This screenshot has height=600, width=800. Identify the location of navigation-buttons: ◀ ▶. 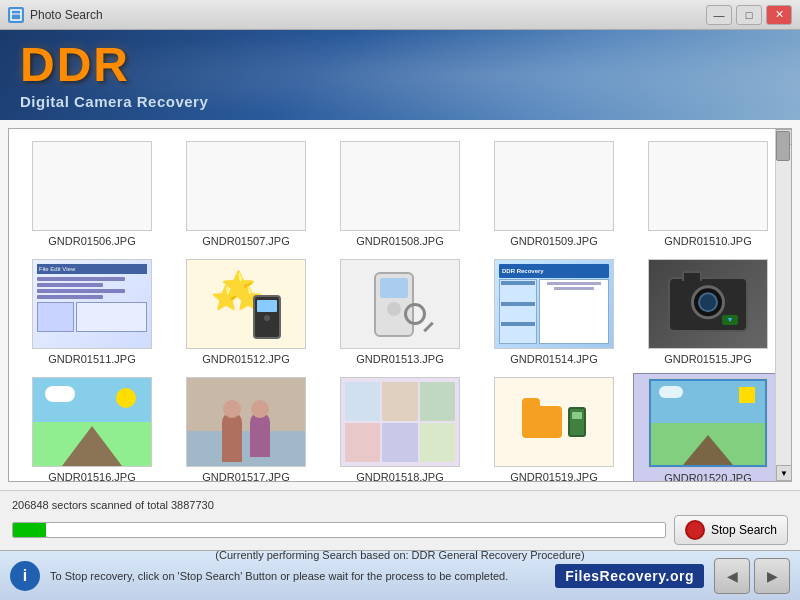
(752, 576).